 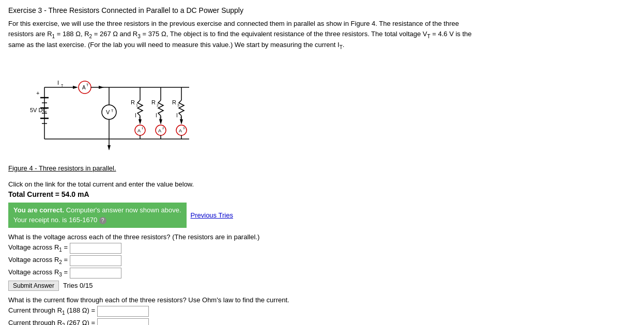 What do you see at coordinates (241, 35) in the screenshot?
I see `intro-paragraph: For this exercise, we will use the three…` at bounding box center [241, 35].